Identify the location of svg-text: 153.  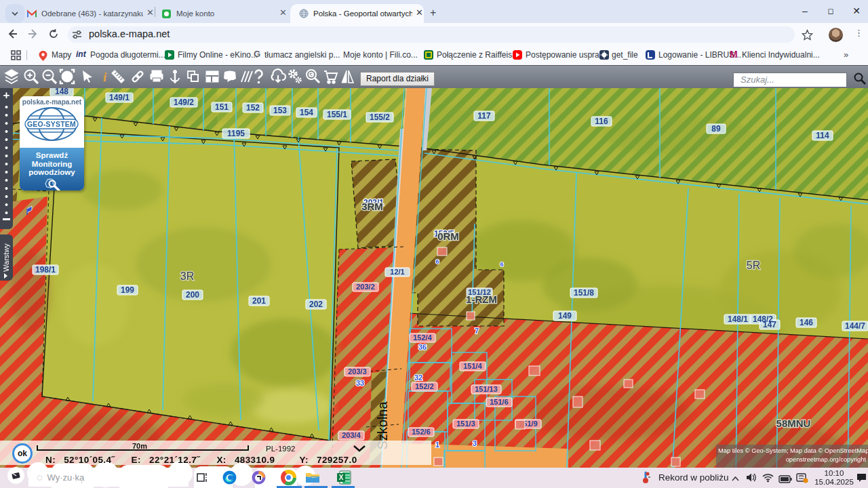
(280, 110).